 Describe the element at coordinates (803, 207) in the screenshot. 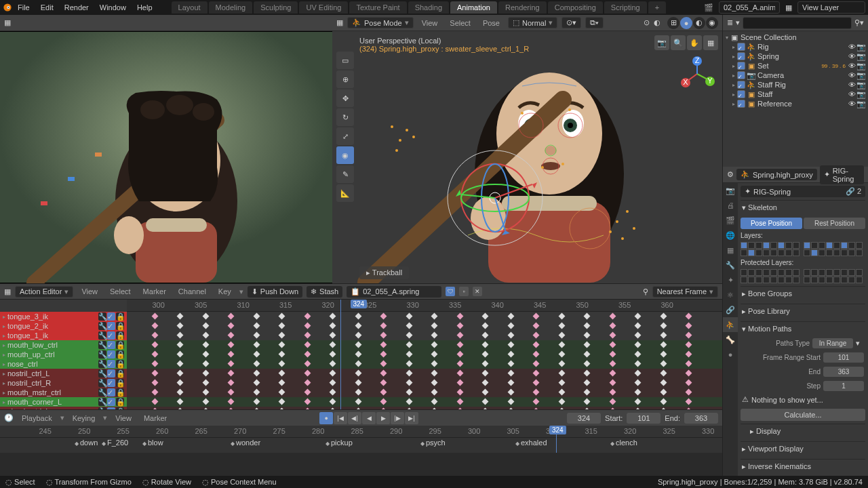

I see `skeleton-panel: ▾ Skeleton` at that location.